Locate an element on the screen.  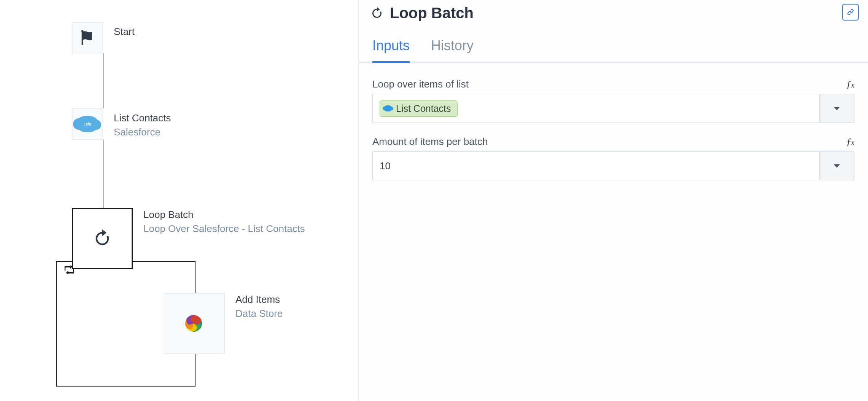
salesforce-icon: salesforce is located at coordinates (87, 124).